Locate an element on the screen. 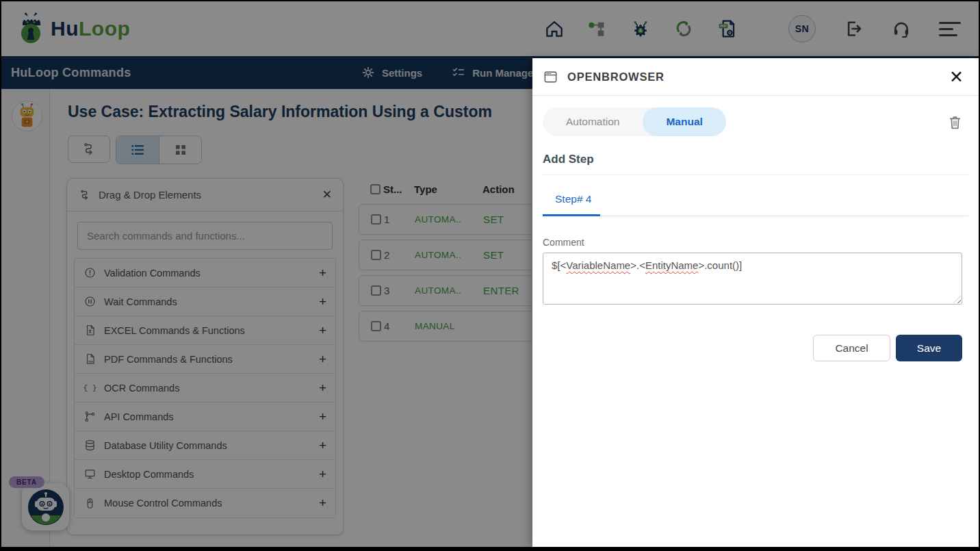  comment-textarea: $[<VariableName>.<EntityName>.count()] is located at coordinates (753, 279).